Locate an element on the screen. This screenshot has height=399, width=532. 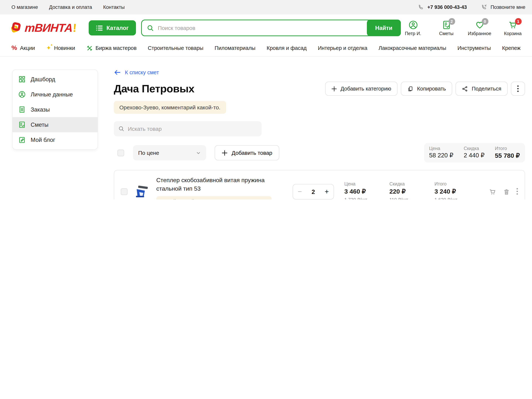
product-image-stapler is located at coordinates (141, 191).